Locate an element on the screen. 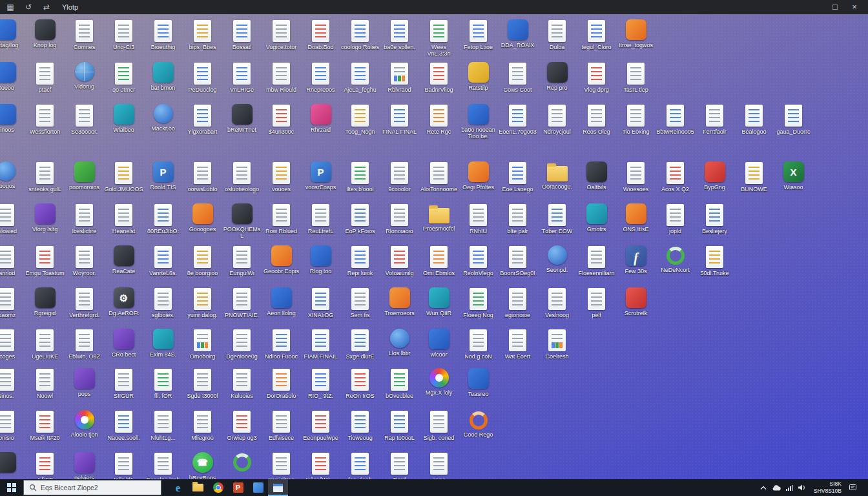 The image size is (868, 496). desktop-icon: Veslnoog is located at coordinates (557, 303).